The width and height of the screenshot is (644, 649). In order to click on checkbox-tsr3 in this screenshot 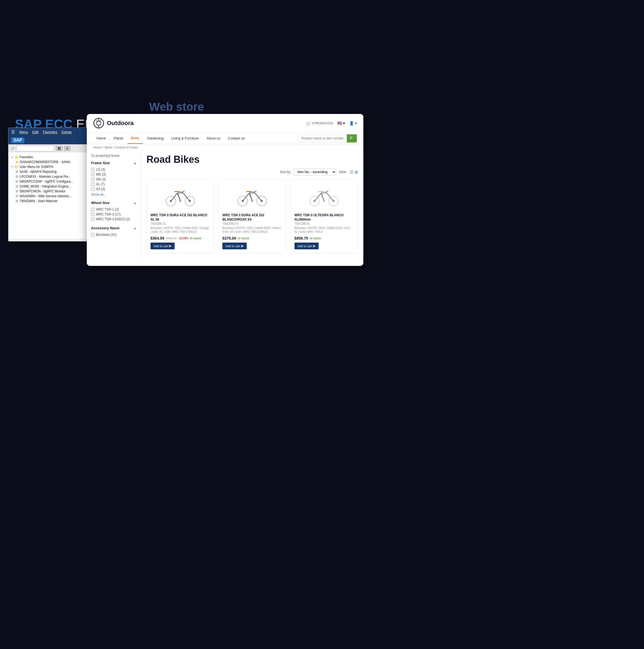, I will do `click(93, 214)`.